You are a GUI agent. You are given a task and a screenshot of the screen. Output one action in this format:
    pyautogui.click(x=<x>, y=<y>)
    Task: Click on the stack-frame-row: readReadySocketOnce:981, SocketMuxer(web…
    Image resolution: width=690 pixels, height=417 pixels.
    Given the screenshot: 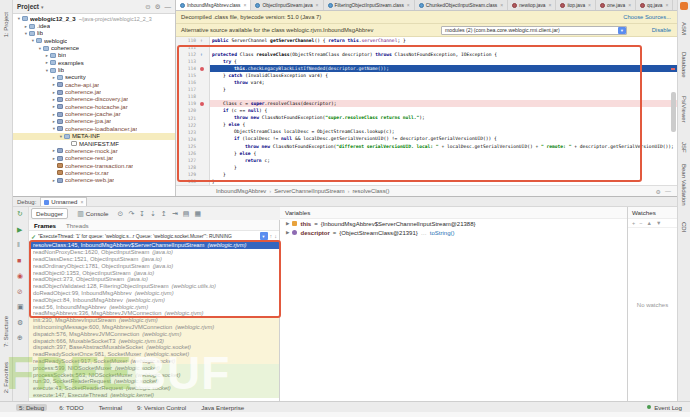 What is the action you would take?
    pyautogui.click(x=154, y=354)
    